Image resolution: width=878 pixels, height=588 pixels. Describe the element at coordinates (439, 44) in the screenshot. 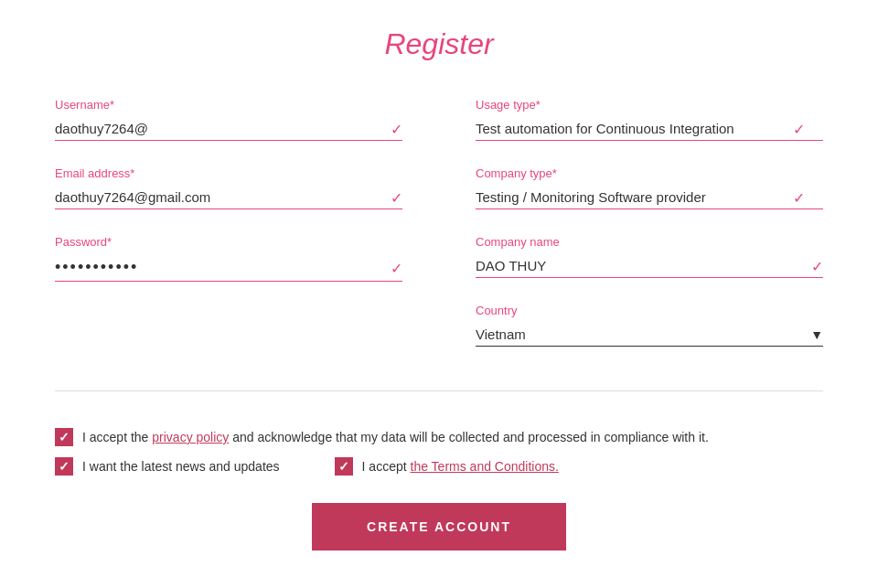

I see `page-title: Register` at that location.